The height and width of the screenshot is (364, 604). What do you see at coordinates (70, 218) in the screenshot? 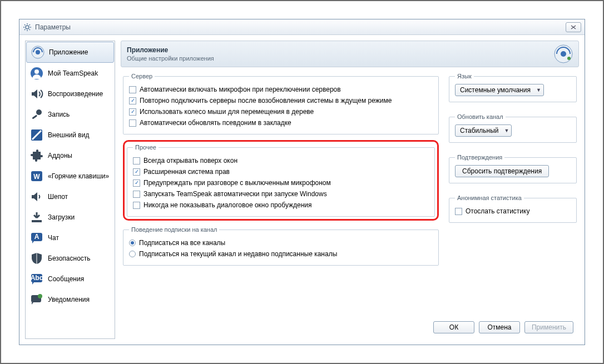
I see `sidebar-item-downloads: Загрузки` at bounding box center [70, 218].